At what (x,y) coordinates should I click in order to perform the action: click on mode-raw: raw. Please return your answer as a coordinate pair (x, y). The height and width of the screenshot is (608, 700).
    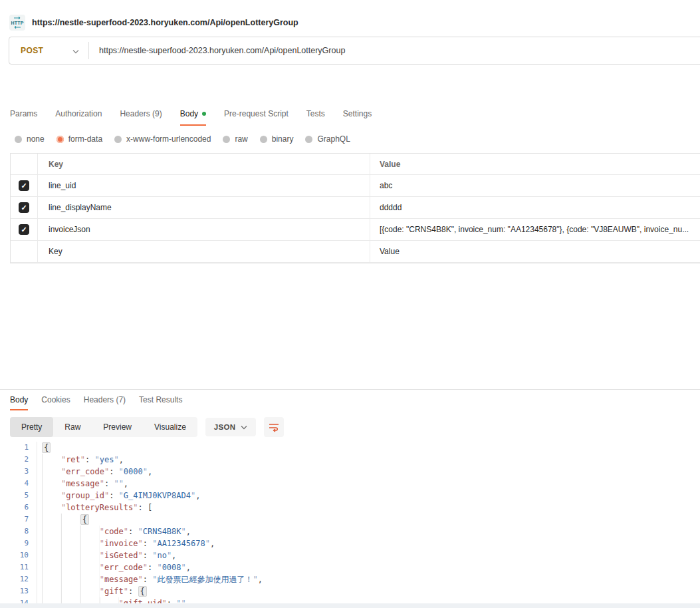
    Looking at the image, I should click on (235, 139).